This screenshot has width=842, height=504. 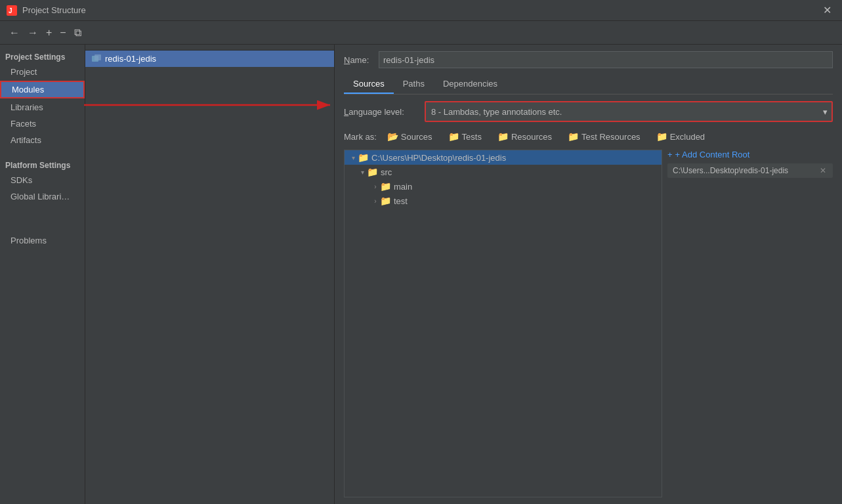 What do you see at coordinates (629, 112) in the screenshot?
I see `language-level-select-wrapper: 8 - Lambdas, type annotations etc. 11 - …` at bounding box center [629, 112].